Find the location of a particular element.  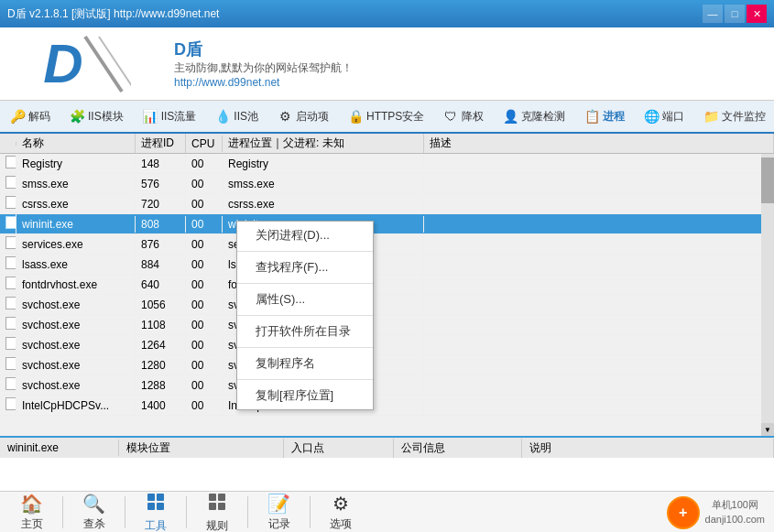

table-row: Registry 148 00 Registry is located at coordinates (387, 164).